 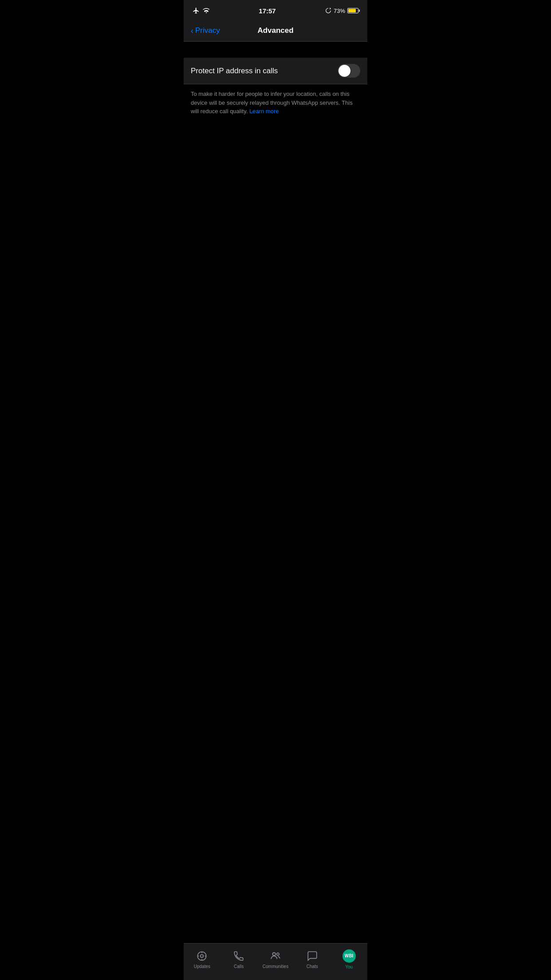 What do you see at coordinates (276, 71) in the screenshot?
I see `protect-ip-row: Protect IP address in calls` at bounding box center [276, 71].